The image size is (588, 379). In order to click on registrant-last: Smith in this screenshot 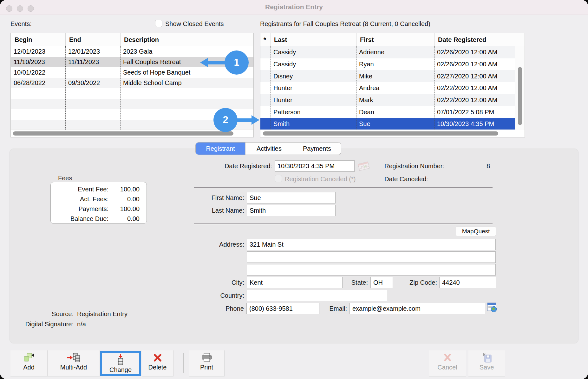, I will do `click(313, 124)`.